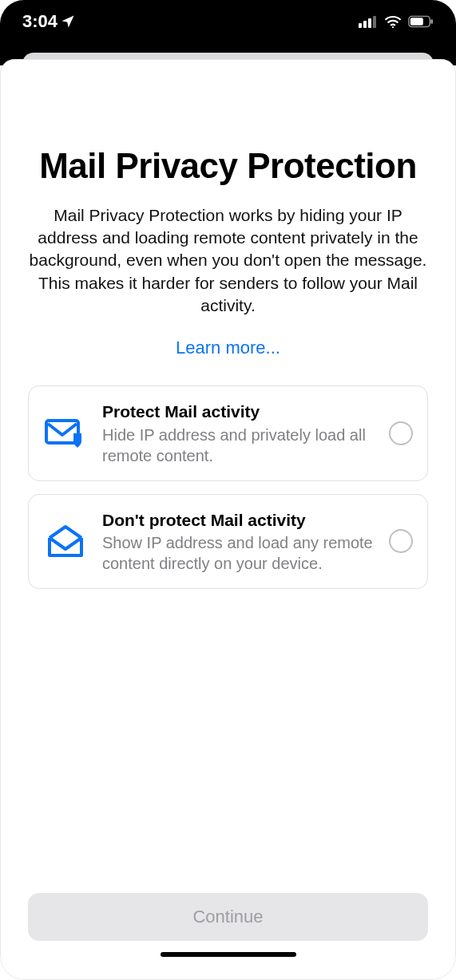  What do you see at coordinates (393, 22) in the screenshot?
I see `wifi-icon` at bounding box center [393, 22].